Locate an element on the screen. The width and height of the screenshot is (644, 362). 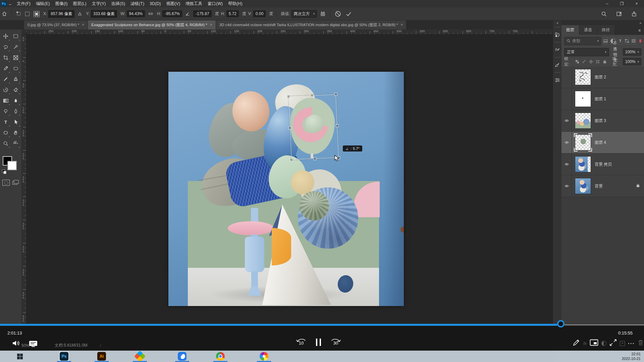
start-button is located at coordinates (20, 356).